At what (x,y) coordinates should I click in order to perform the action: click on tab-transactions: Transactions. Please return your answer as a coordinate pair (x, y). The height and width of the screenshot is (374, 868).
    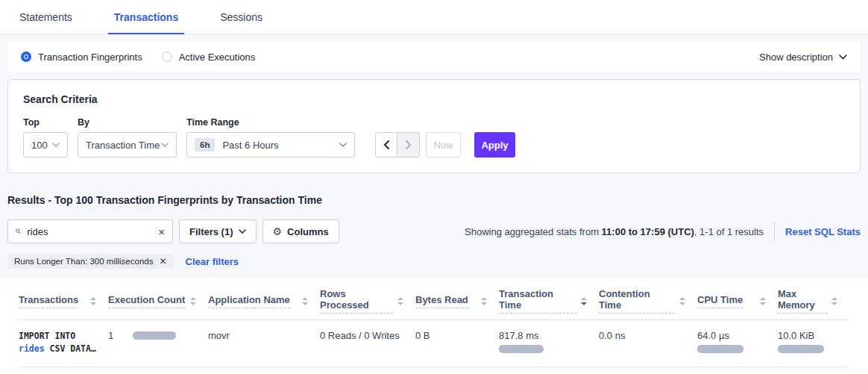
    Looking at the image, I should click on (146, 16).